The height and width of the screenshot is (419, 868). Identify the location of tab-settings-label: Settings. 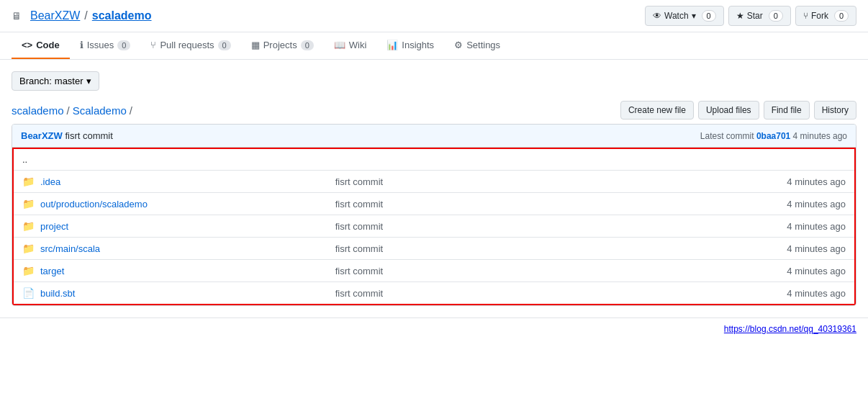
(484, 45).